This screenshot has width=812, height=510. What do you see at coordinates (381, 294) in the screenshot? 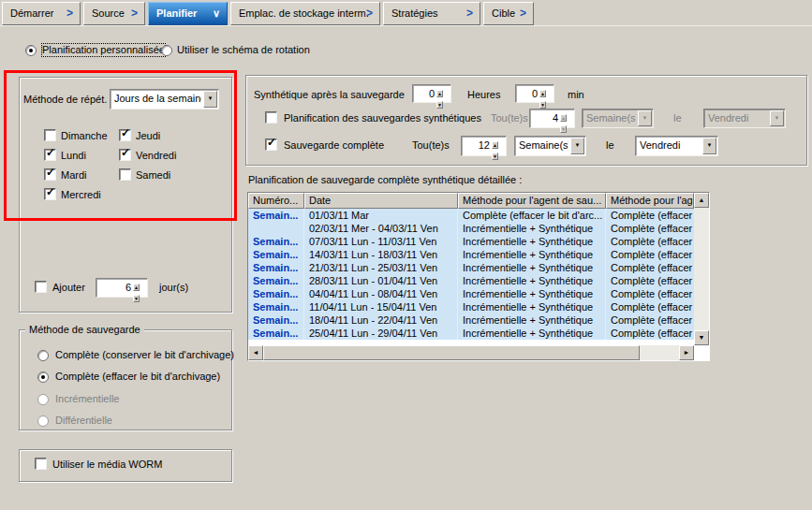
I see `cell-date: 04/04/11 Lun - 08/04/11 Ven` at bounding box center [381, 294].